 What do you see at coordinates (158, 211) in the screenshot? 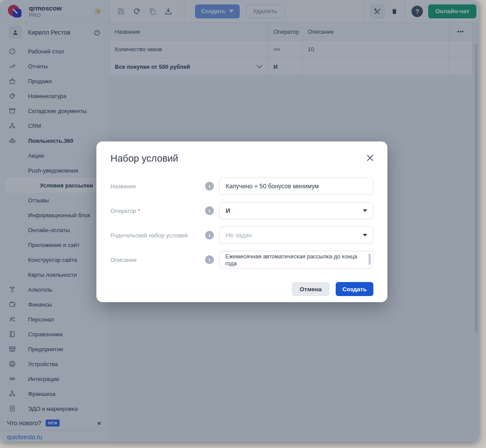
I see `operator-field-label: Оператор *` at bounding box center [158, 211].